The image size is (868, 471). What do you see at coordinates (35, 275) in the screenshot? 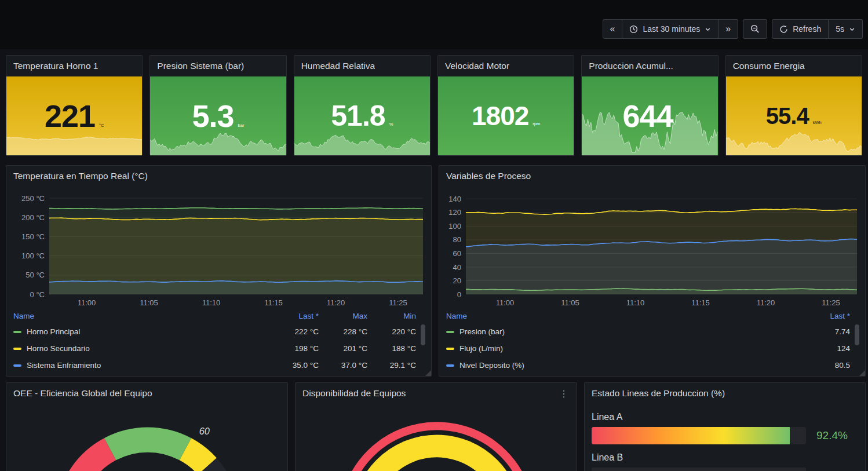
I see `svg-text: 50 °C` at bounding box center [35, 275].